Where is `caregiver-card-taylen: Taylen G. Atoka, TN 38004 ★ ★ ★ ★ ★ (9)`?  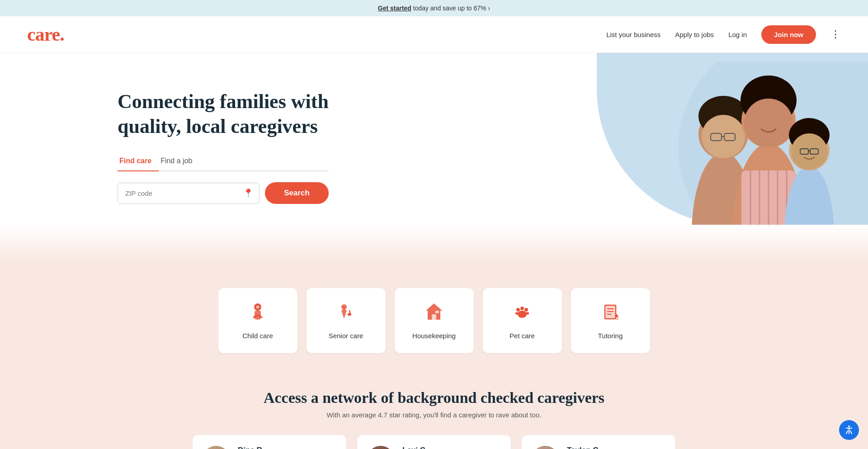 caregiver-card-taylen: Taylen G. Atoka, TN 38004 ★ ★ ★ ★ ★ (9) is located at coordinates (599, 442).